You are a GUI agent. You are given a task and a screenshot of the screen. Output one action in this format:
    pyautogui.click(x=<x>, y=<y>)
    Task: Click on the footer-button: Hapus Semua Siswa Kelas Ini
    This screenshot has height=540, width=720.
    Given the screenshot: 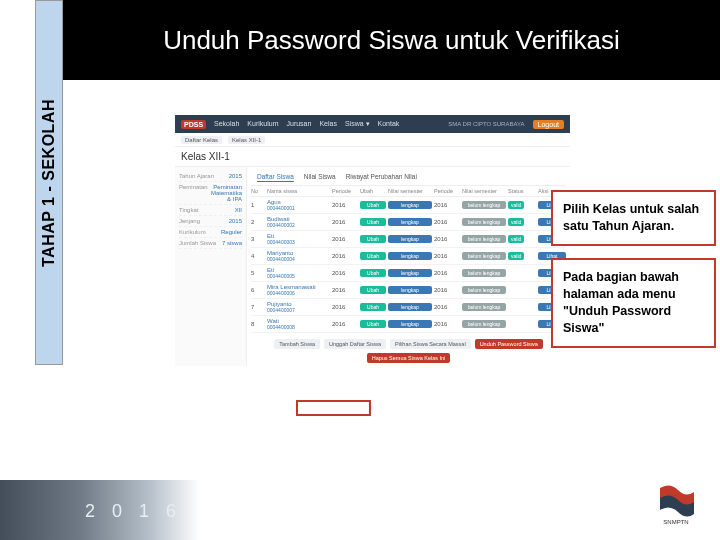 What is the action you would take?
    pyautogui.click(x=409, y=358)
    